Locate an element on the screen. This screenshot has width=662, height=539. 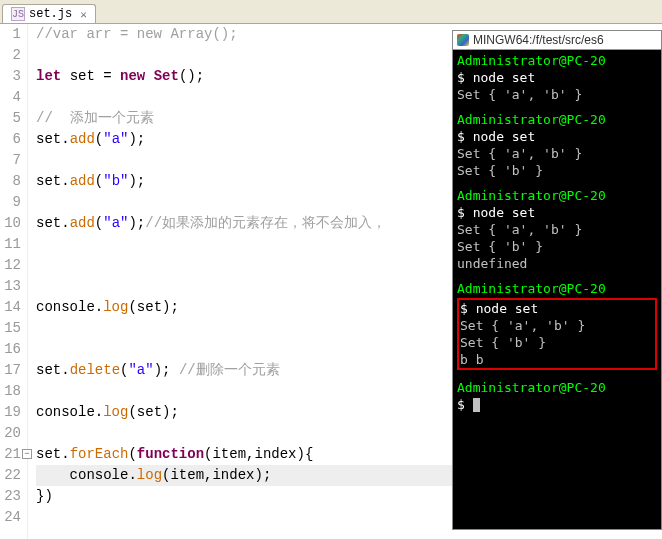
line-number: 12 is located at coordinates (10, 266).